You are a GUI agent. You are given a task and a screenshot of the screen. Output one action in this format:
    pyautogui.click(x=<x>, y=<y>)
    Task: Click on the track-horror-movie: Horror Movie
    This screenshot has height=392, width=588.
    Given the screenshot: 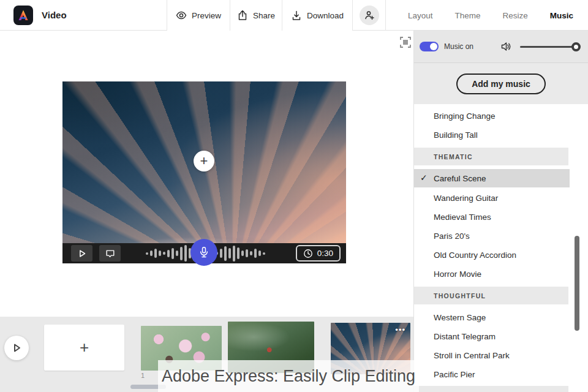 What is the action you would take?
    pyautogui.click(x=501, y=274)
    